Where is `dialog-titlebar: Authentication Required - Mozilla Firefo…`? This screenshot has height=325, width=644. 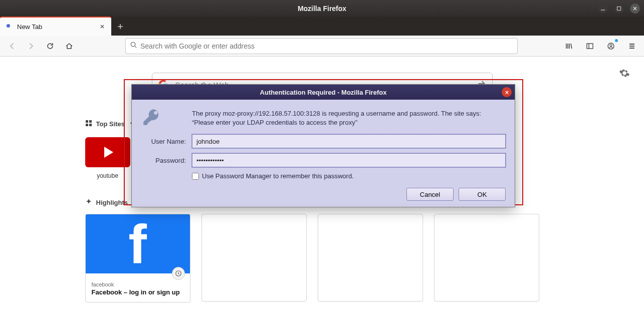 dialog-titlebar: Authentication Required - Mozilla Firefo… is located at coordinates (323, 92).